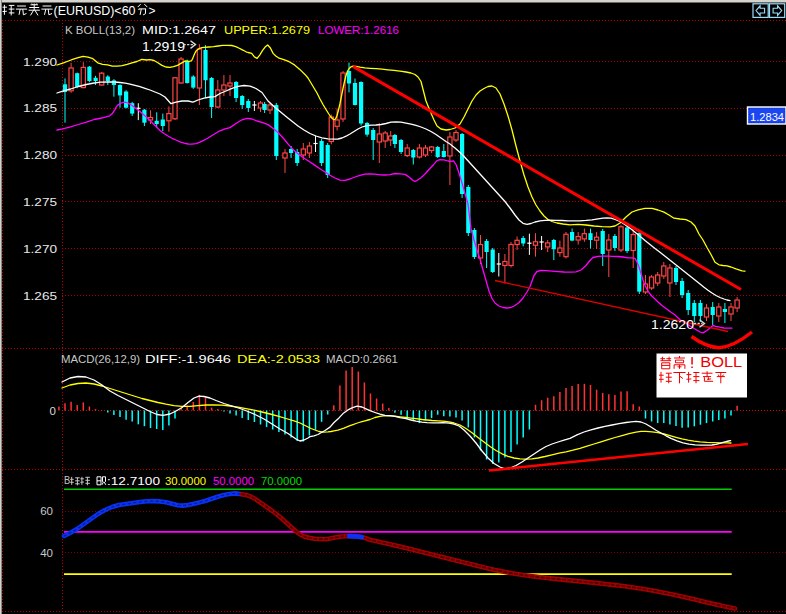 This screenshot has width=786, height=614. What do you see at coordinates (100, 359) in the screenshot?
I see `svg-text: MACD(26,12,9)` at bounding box center [100, 359].